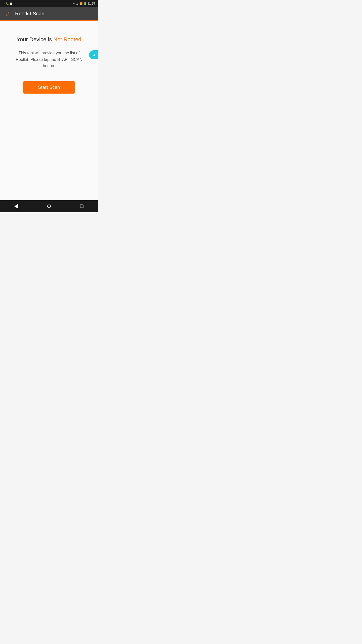  I want to click on battery-icon: 🔋, so click(85, 4).